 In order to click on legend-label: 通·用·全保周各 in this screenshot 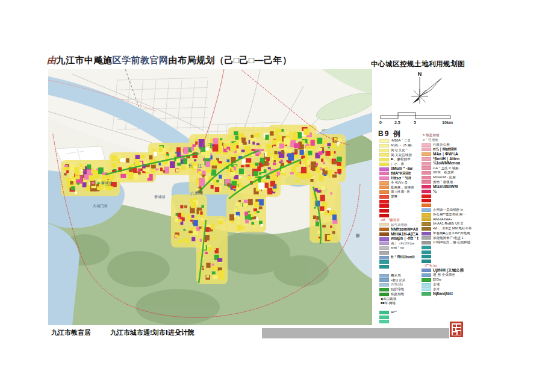, I will do `click(444, 275)`.